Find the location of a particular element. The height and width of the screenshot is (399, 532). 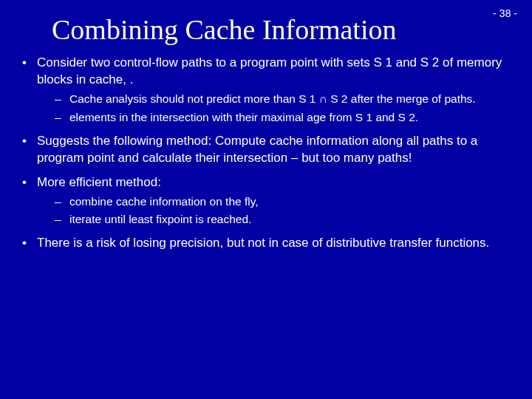

sub-bullet-list: Cache analysis should not predict more t… is located at coordinates (283, 109).